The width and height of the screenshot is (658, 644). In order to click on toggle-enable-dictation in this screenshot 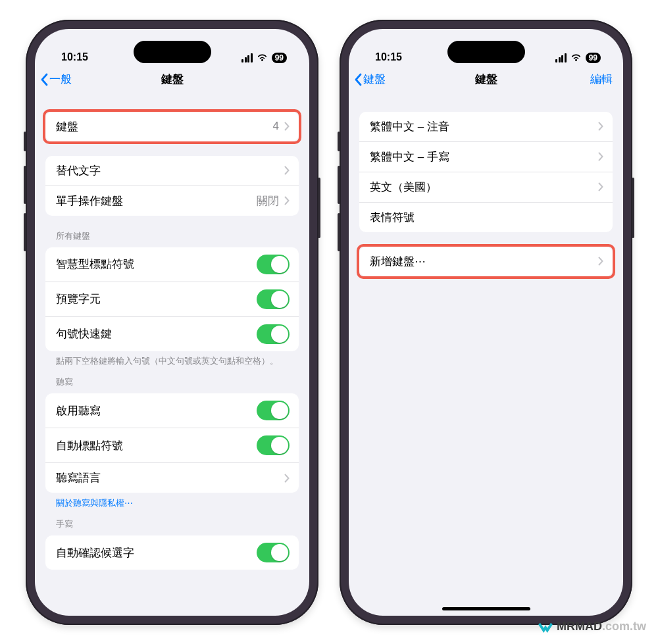, I will do `click(273, 410)`.